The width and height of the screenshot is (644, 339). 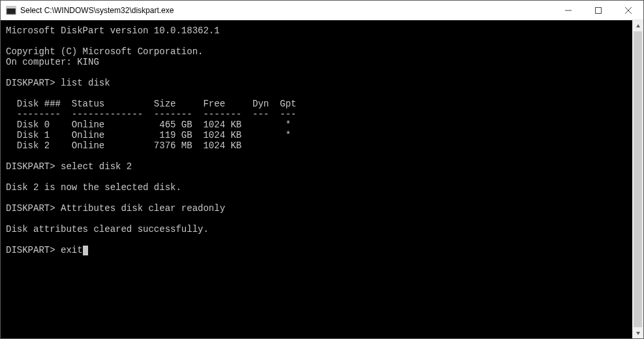 I want to click on prompt-line-2: DISKPART> select disk 2, so click(x=319, y=167).